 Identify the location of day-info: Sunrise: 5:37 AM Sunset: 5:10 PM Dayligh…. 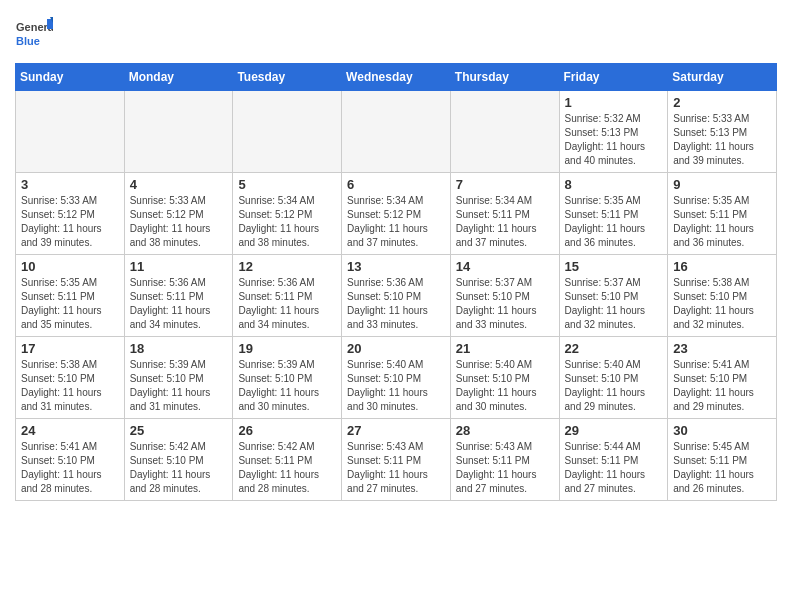
(505, 304).